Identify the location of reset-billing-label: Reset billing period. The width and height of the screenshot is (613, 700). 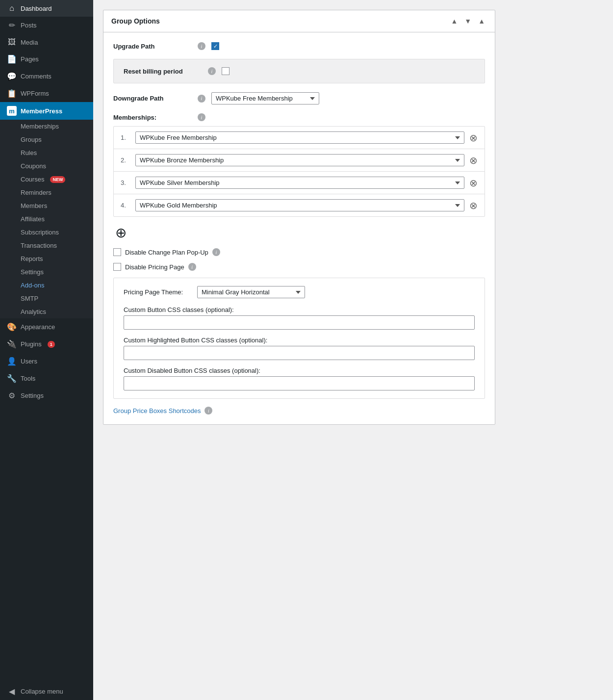
(163, 72).